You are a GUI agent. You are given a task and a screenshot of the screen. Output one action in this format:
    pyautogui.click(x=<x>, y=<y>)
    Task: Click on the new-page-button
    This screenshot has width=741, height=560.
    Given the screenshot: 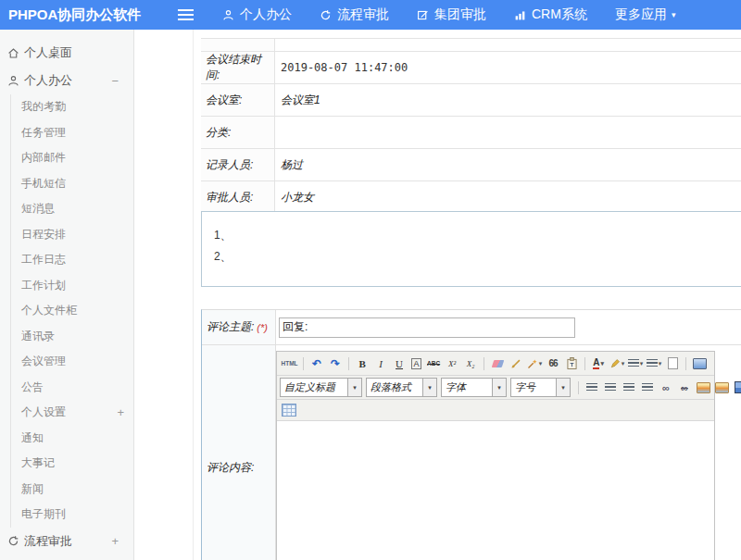 What is the action you would take?
    pyautogui.click(x=672, y=364)
    